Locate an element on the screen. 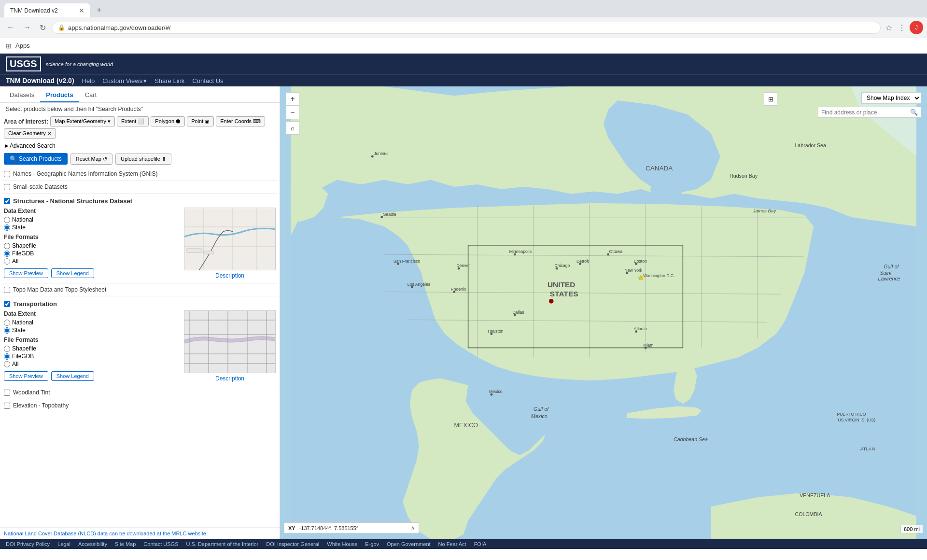  trans-extent-state-radio is located at coordinates (7, 330).